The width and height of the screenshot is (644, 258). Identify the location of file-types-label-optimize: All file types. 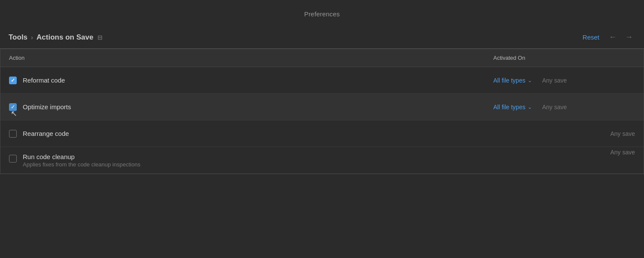
(509, 107).